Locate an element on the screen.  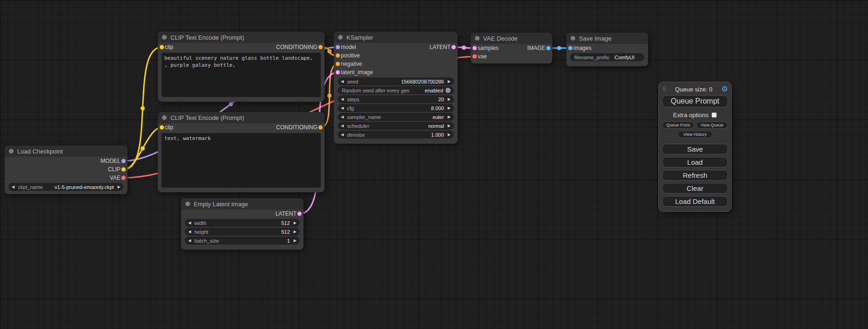
queue-prompt-button: Queue Prompt is located at coordinates (695, 101).